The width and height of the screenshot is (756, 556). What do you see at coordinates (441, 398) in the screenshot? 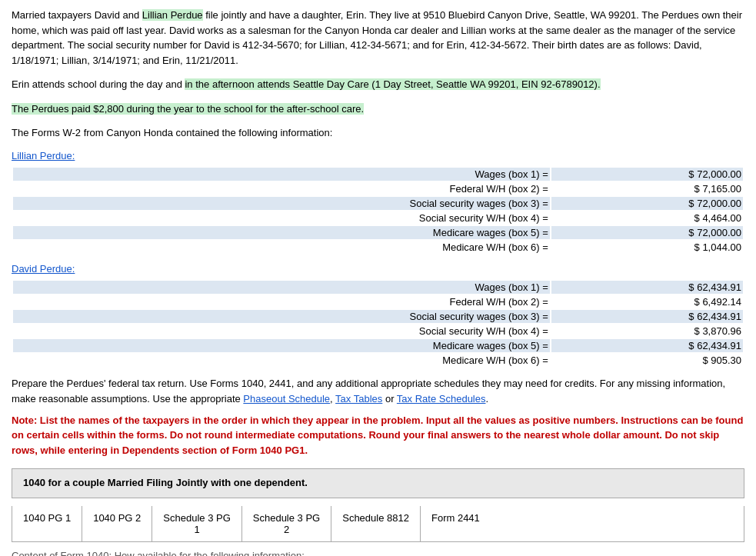
I see `tax-rate-schedules-link: Tax Rate Schedules` at bounding box center [441, 398].